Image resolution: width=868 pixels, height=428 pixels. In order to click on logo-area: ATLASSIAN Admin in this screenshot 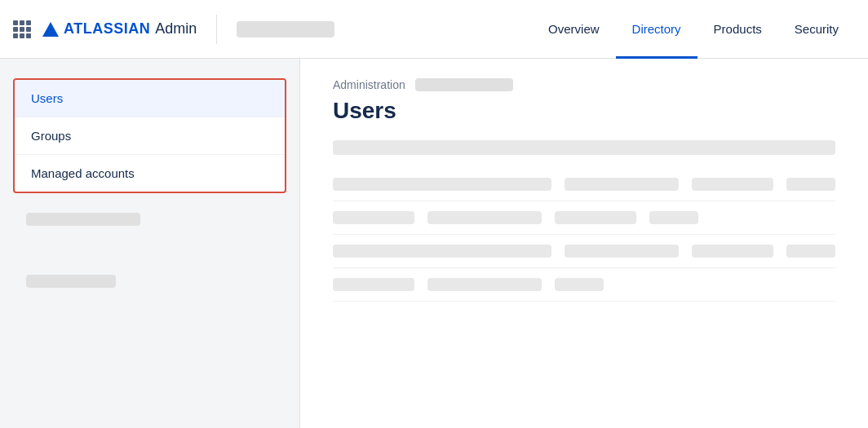, I will do `click(104, 29)`.